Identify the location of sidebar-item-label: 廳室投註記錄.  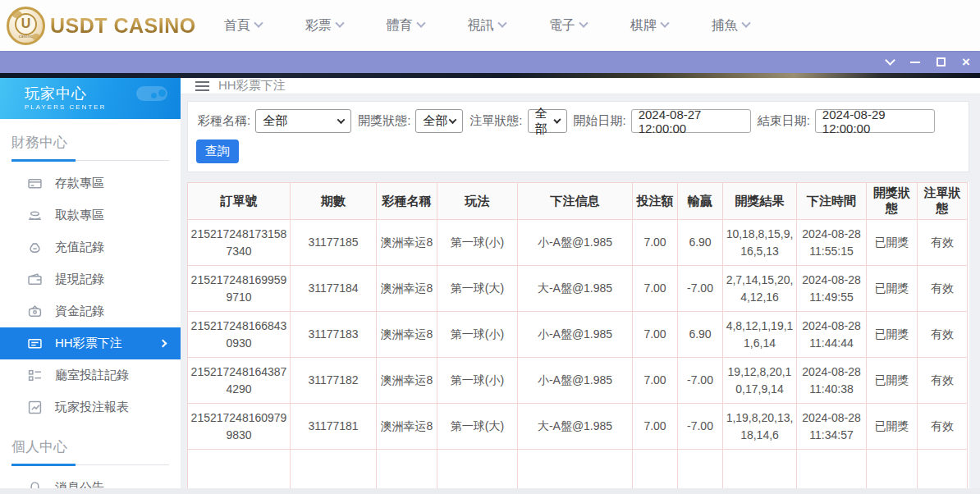
(92, 376).